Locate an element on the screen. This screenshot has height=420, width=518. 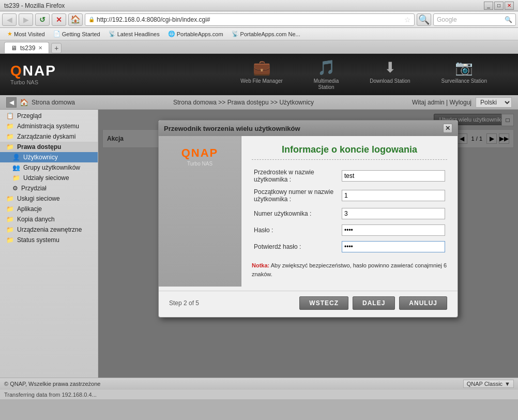
sidebar-item-admin-systemu: 📁 Administracja systemu is located at coordinates (49, 126).